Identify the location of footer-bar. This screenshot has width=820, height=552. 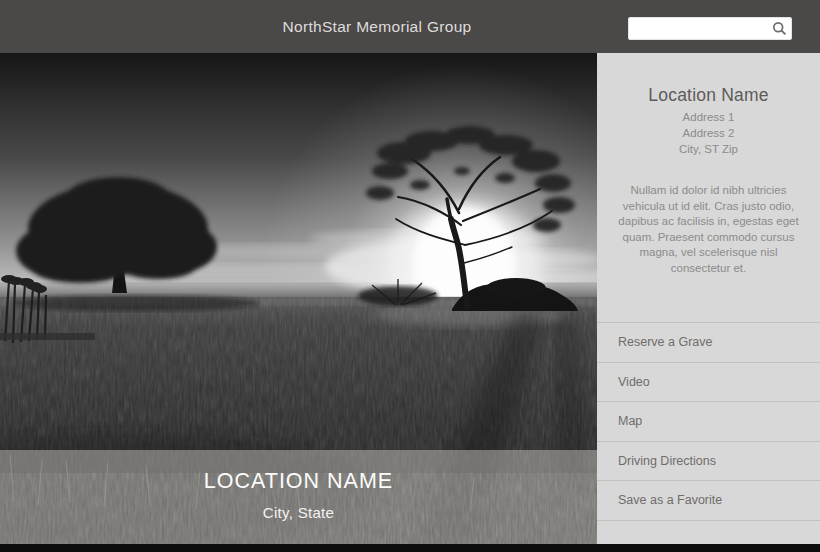
(410, 548).